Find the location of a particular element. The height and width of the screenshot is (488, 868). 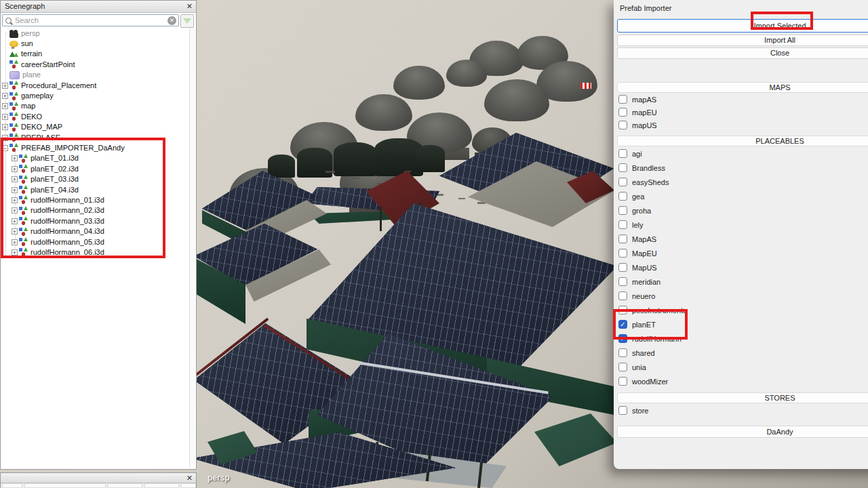

checkbox-row-lely: lely is located at coordinates (741, 225).